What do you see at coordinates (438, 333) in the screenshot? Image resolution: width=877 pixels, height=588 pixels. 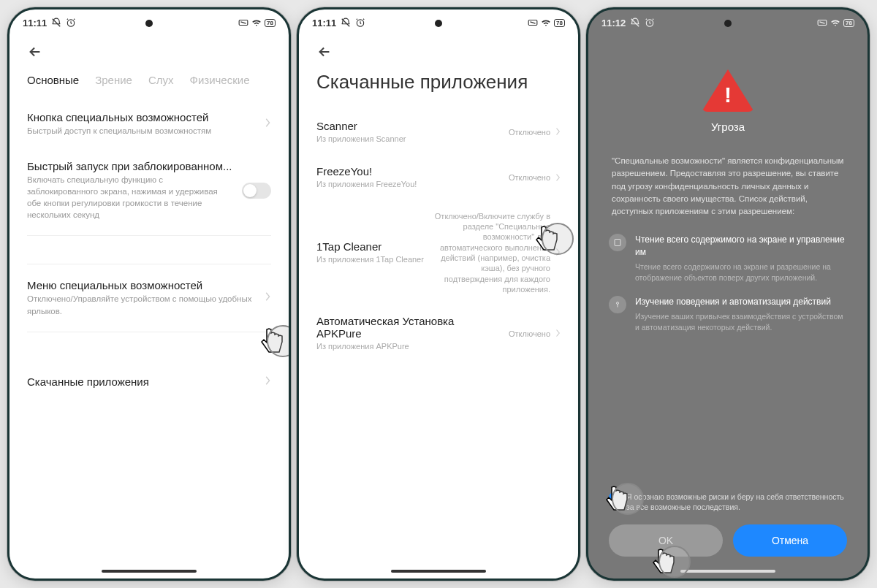 I see `app-row-apkpure: Автоматическая Установка APKPure Из прил…` at bounding box center [438, 333].